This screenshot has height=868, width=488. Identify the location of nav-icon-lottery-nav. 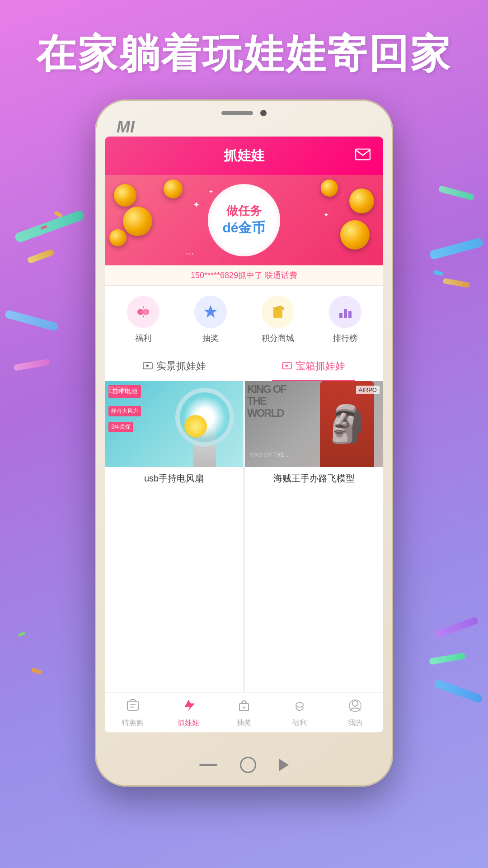
(244, 707).